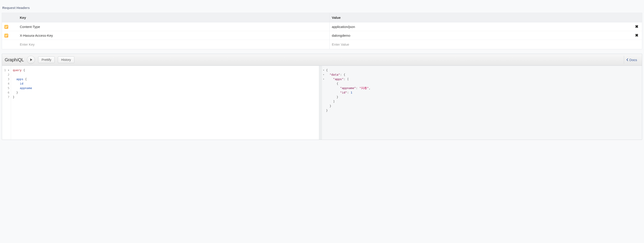  What do you see at coordinates (341, 35) in the screenshot?
I see `header-value-cell: dalongdemo` at bounding box center [341, 35].